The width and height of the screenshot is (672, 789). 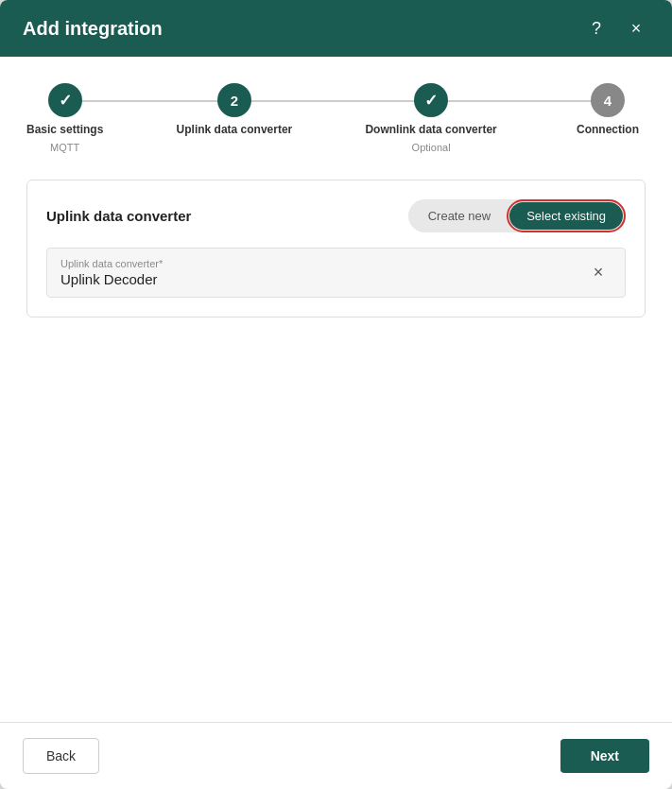 I want to click on header-actions: ? ×, so click(x=616, y=28).